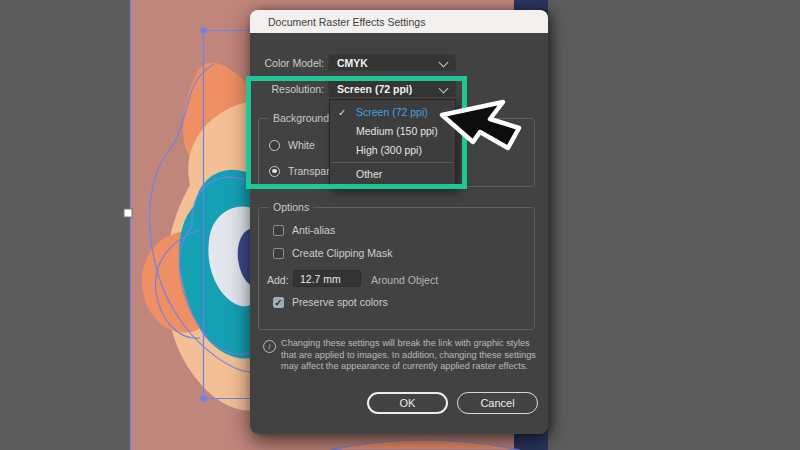  I want to click on menu-item-other: Other, so click(392, 174).